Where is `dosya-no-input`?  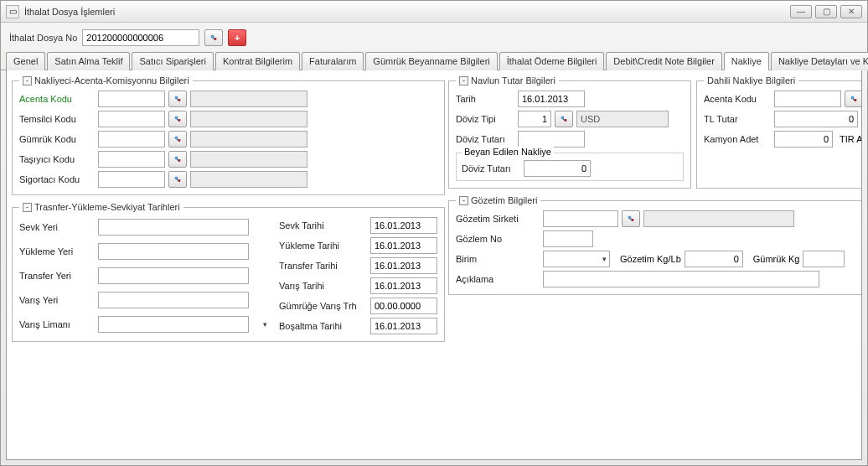 dosya-no-input is located at coordinates (141, 38).